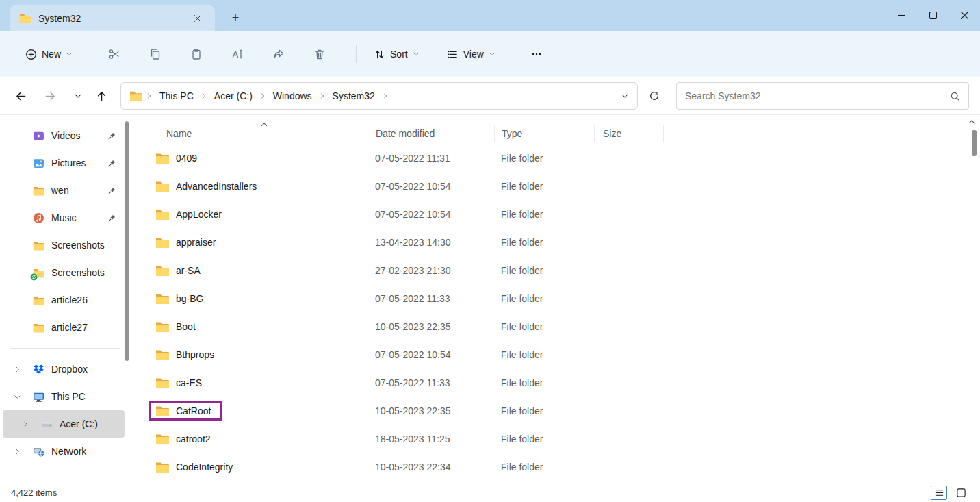 The width and height of the screenshot is (980, 502). What do you see at coordinates (432, 134) in the screenshot?
I see `column-header-date-modified: Date modified` at bounding box center [432, 134].